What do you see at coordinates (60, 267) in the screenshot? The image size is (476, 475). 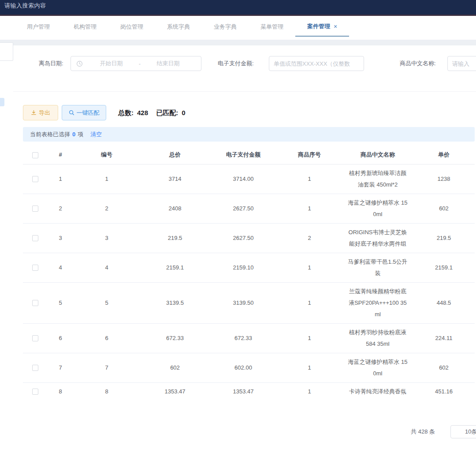 I see `cell-index: 4` at bounding box center [60, 267].